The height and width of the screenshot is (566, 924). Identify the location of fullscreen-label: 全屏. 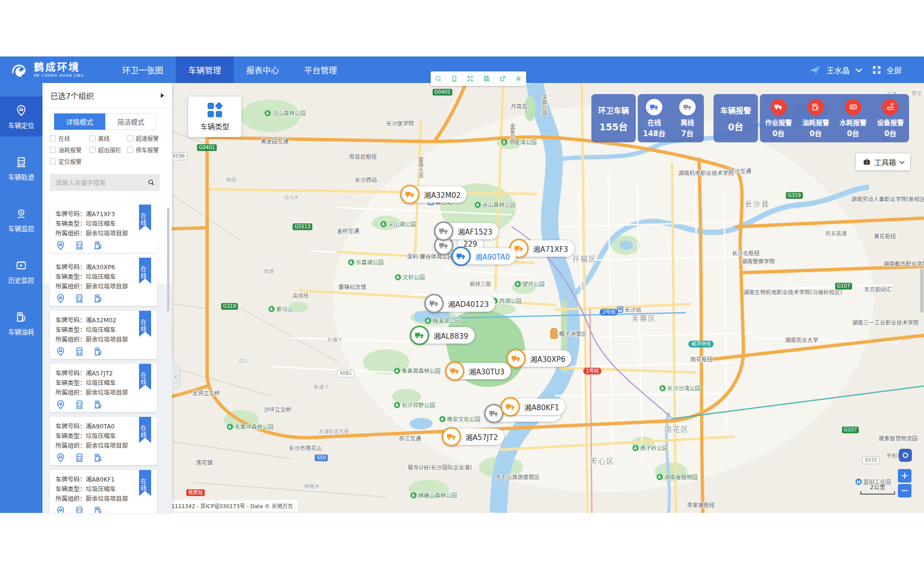
(894, 70).